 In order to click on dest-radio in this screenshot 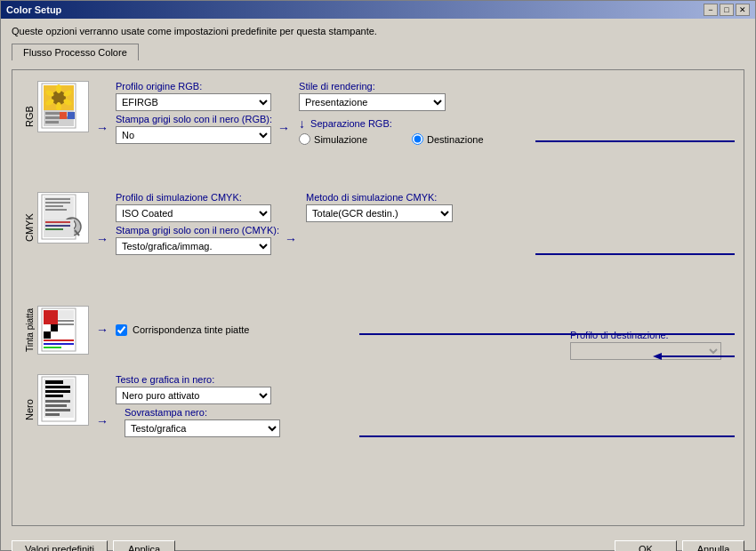, I will do `click(418, 139)`.